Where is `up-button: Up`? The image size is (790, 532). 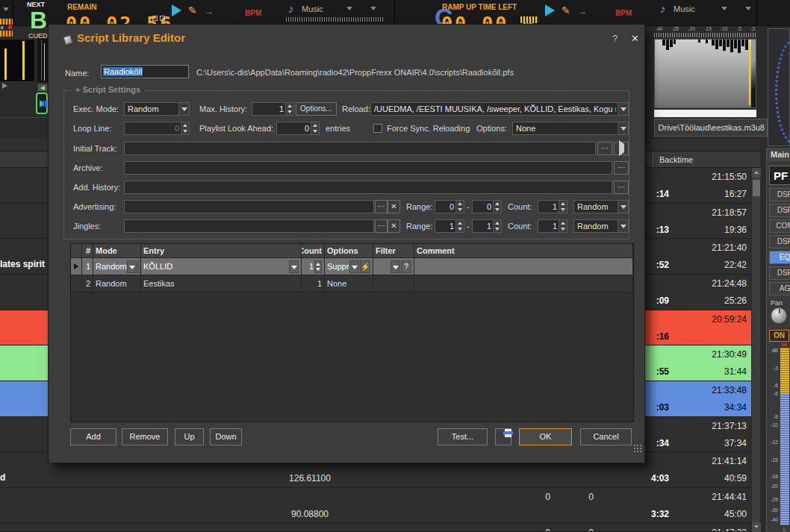 up-button: Up is located at coordinates (190, 437).